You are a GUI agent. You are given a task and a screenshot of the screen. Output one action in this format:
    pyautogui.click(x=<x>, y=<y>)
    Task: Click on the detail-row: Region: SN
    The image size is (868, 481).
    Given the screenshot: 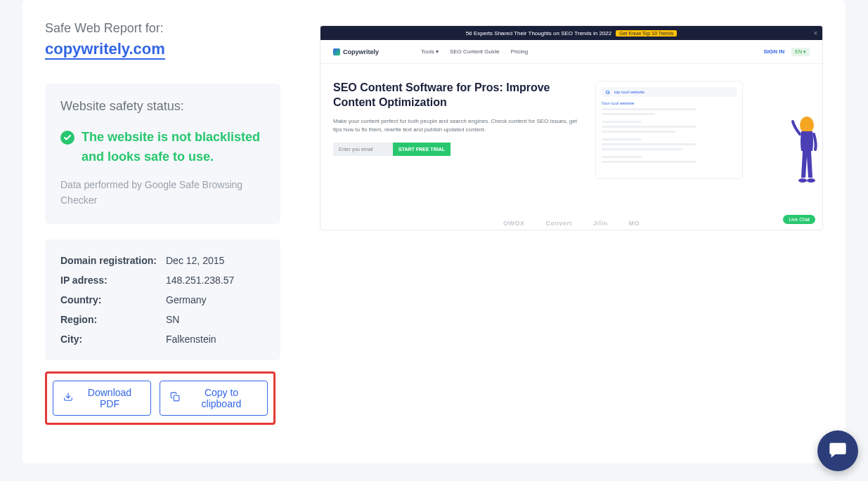 What is the action you would take?
    pyautogui.click(x=163, y=319)
    